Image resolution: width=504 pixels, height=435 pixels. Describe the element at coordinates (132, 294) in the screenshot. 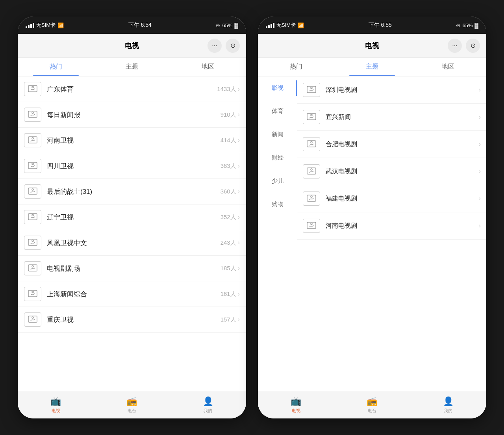

I see `list-item: 上海新闻综合 161人 ›` at that location.